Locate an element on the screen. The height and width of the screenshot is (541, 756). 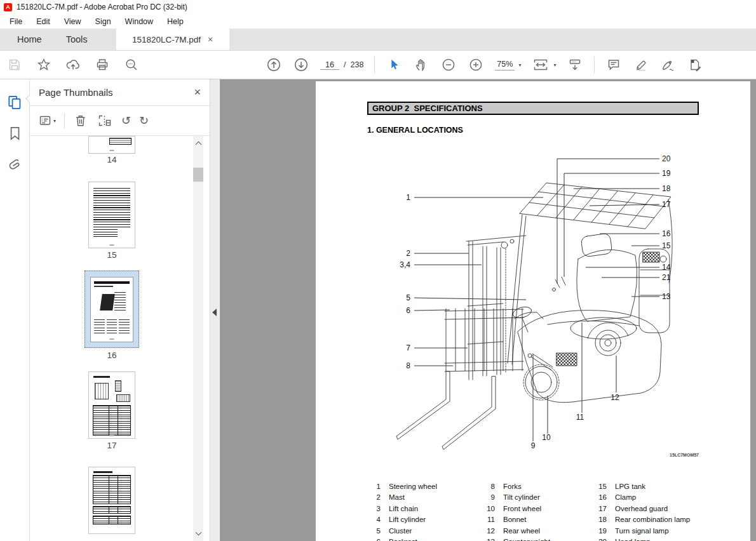
zoom-level-value: 75% is located at coordinates (504, 65).